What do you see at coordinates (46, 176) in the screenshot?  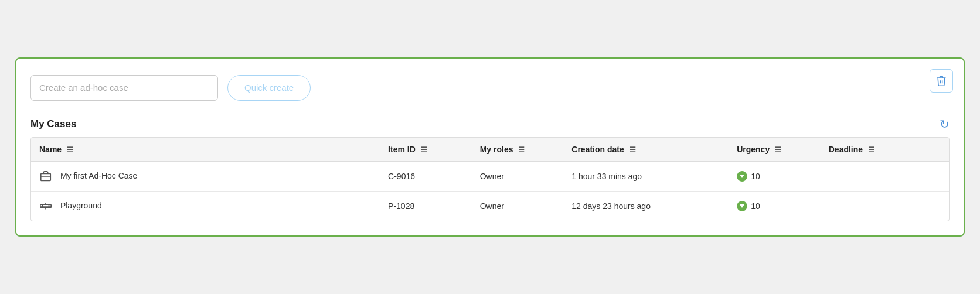 I see `case-icon` at bounding box center [46, 176].